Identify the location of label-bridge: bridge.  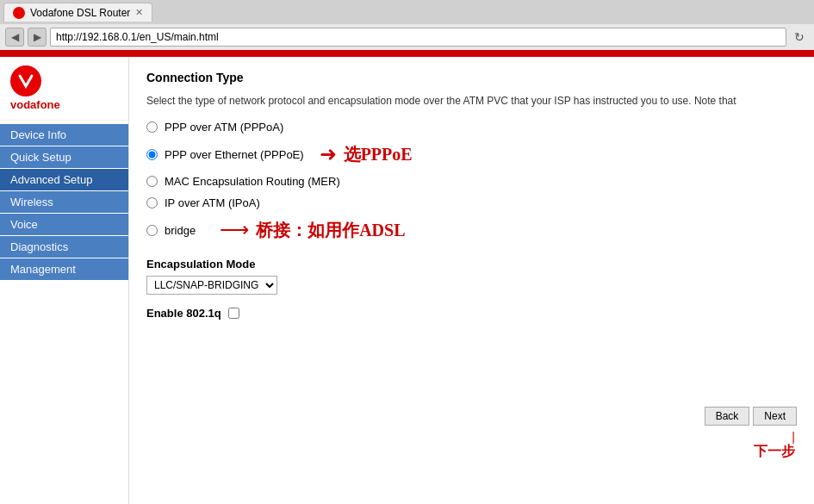
(180, 231).